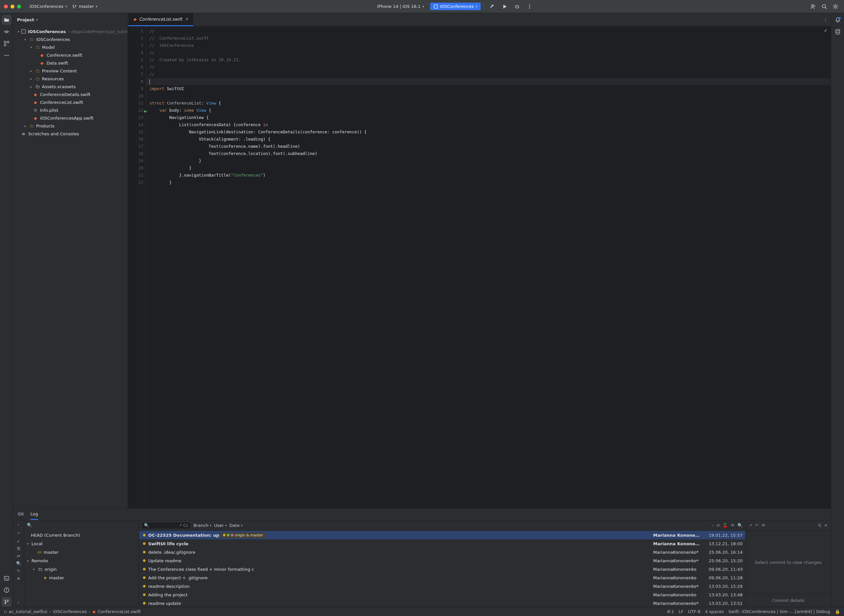 This screenshot has height=616, width=844. Describe the element at coordinates (70, 31) in the screenshot. I see `tree-root: ▾ iOSConferences ~/AppCodeProjects/ac_tu…` at that location.